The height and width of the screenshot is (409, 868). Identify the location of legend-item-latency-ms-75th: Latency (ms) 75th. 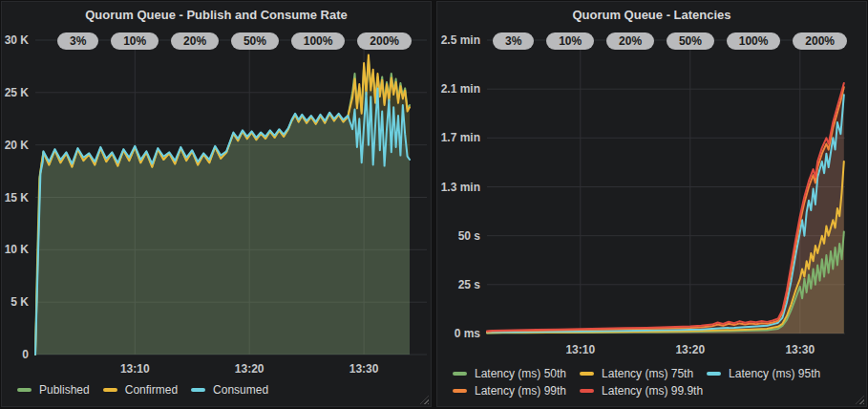
(636, 374).